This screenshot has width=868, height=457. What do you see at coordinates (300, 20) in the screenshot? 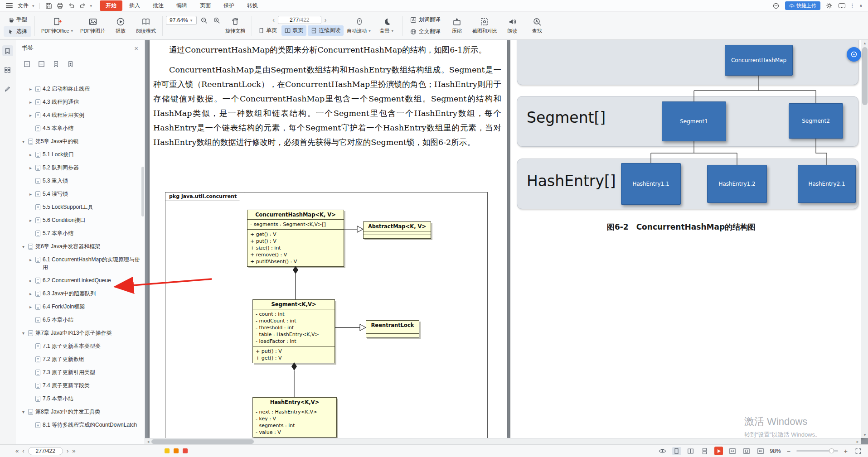
I see `page-number-input: 277 /422` at bounding box center [300, 20].